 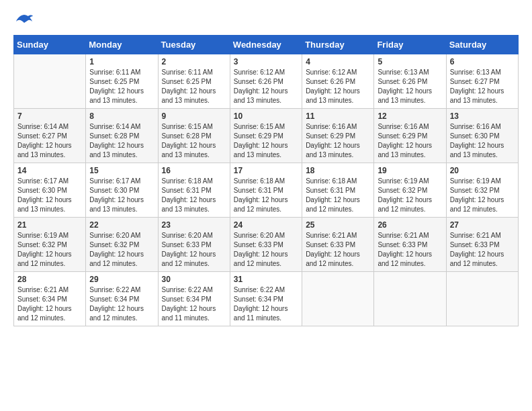 What do you see at coordinates (50, 116) in the screenshot?
I see `day-number: 7` at bounding box center [50, 116].